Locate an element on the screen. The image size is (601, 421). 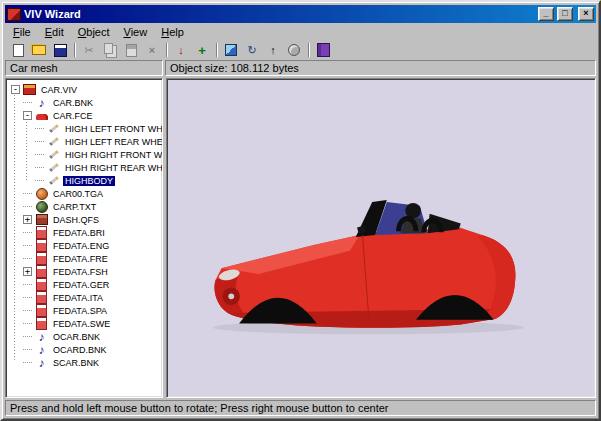
tree-item-ocard-bnk: ♪OCARD.BNK is located at coordinates (84, 350).